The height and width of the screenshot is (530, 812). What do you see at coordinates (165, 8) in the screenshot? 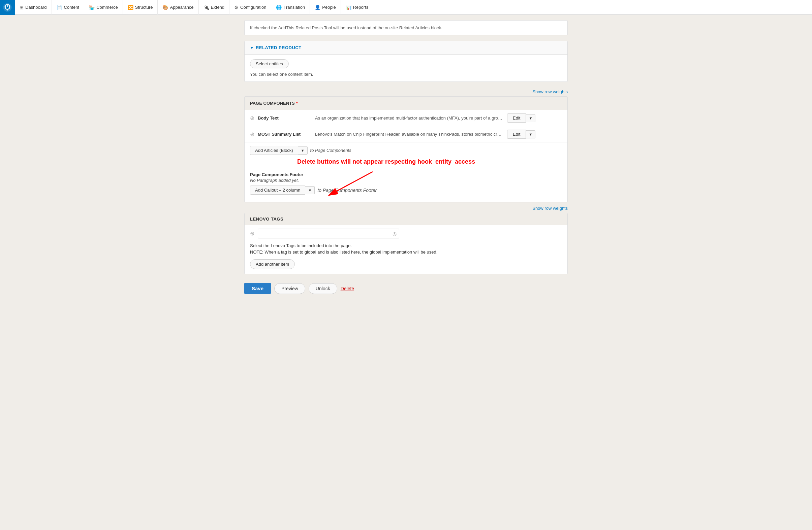
I see `appearance-icon: 🎨` at bounding box center [165, 8].